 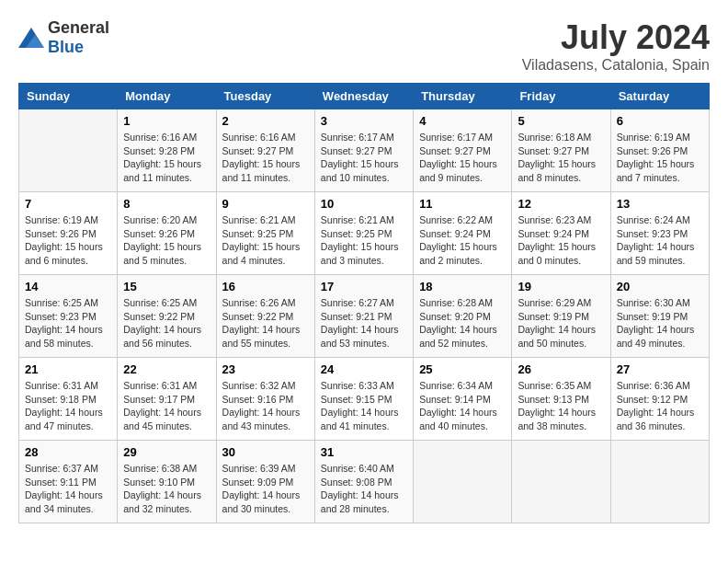 I want to click on day-info: Sunrise: 6:32 AM Sunset: 9:16 PM Dayligh…, so click(x=266, y=407).